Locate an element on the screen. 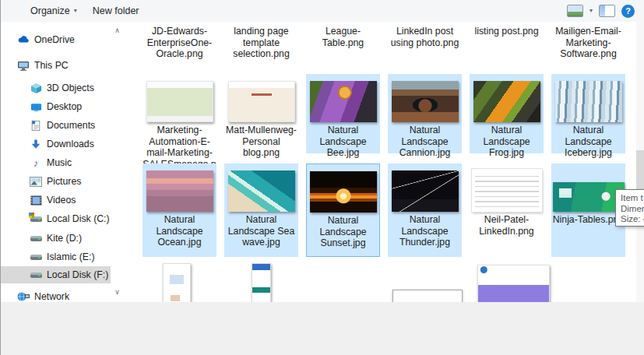  file-item: JD-Edwards-EnterpriseOne-Oracle.png is located at coordinates (179, 42).